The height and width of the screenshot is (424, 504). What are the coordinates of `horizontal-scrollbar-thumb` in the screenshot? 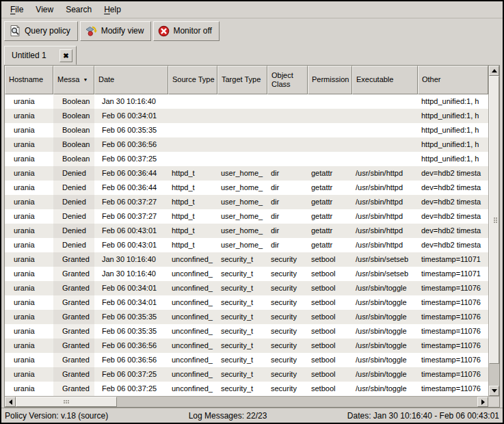 It's located at (66, 402).